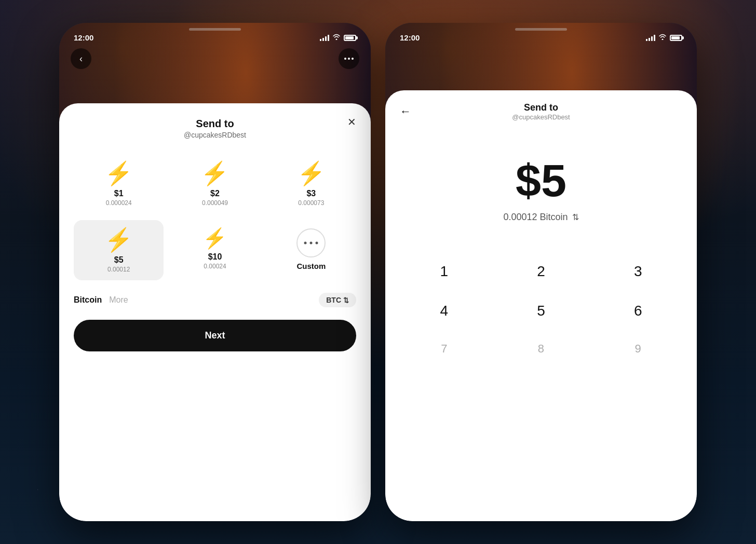  Describe the element at coordinates (338, 37) in the screenshot. I see `phone1-status-icons` at that location.